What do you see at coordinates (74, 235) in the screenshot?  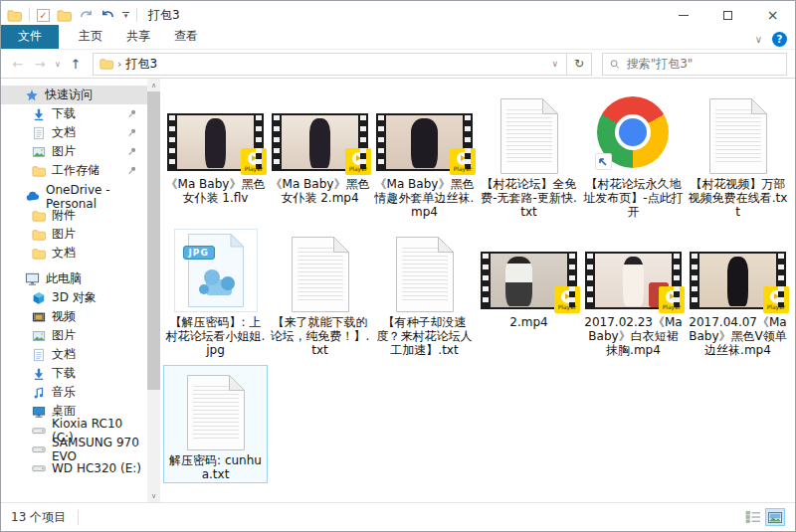 I see `sidebar-item-onedrive-pictures: 图片` at bounding box center [74, 235].